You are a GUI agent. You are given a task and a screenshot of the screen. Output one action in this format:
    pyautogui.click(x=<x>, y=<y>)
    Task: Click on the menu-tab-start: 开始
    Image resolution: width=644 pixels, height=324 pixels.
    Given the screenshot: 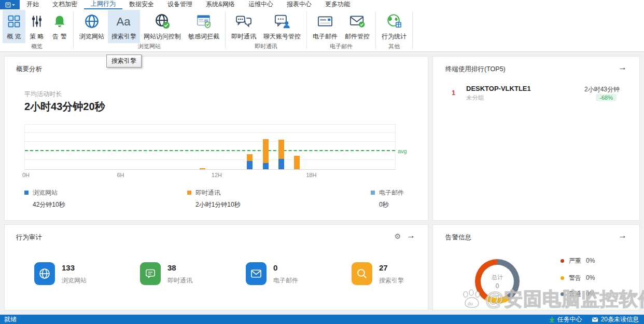 What is the action you would take?
    pyautogui.click(x=33, y=5)
    